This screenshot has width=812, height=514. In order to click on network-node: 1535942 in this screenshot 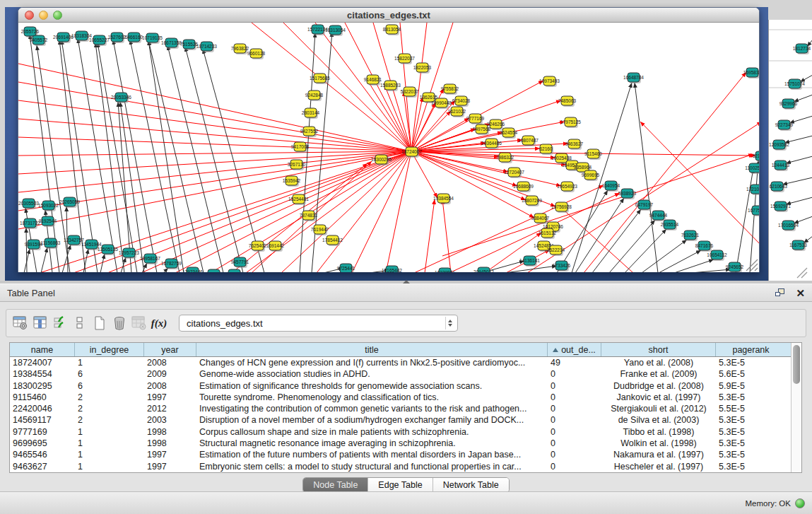, I will do `click(292, 181)`.